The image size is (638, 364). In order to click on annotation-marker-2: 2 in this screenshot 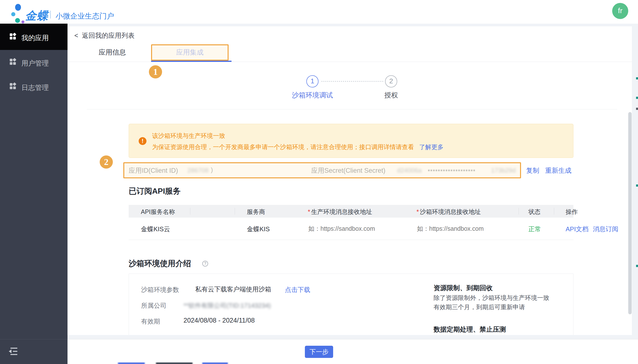, I will do `click(106, 162)`.